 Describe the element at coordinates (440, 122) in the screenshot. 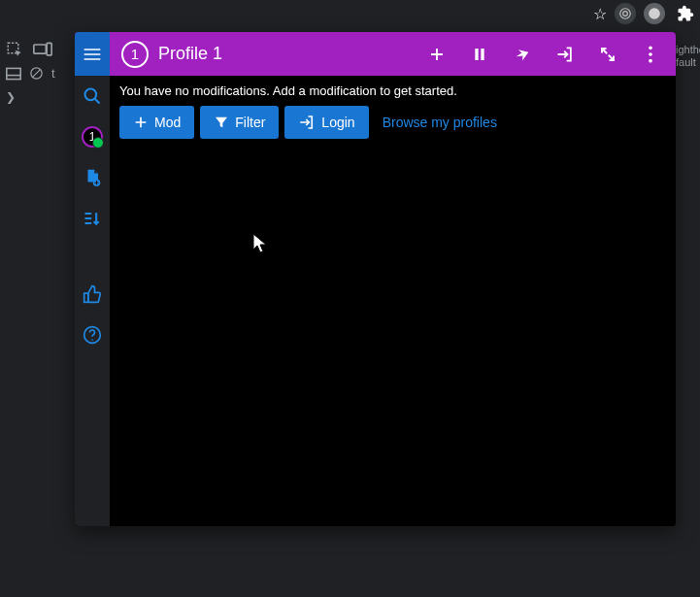

I see `browse-profiles-link: Browse my profiles` at that location.